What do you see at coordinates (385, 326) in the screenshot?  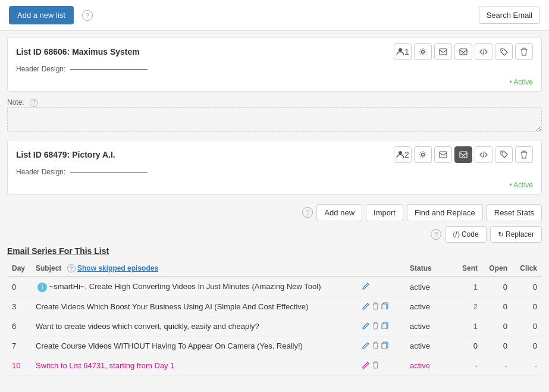 I see `row-2-copy-icon` at bounding box center [385, 326].